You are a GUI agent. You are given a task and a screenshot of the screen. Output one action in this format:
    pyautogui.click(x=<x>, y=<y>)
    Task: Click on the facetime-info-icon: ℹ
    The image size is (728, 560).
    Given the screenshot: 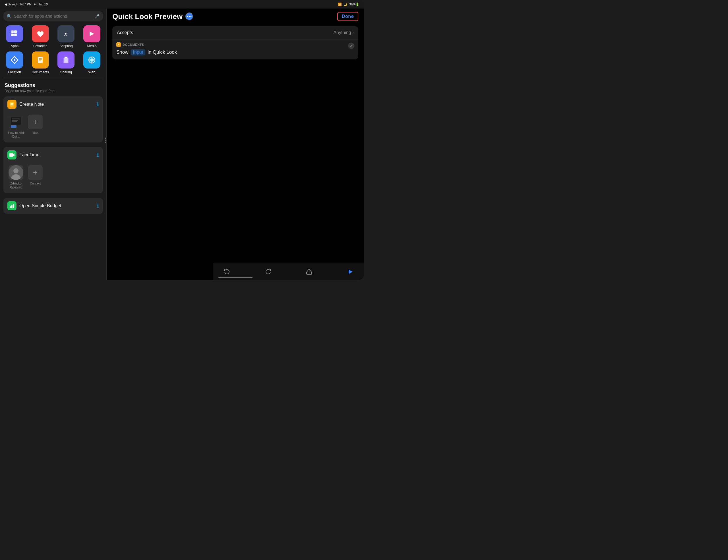 What is the action you would take?
    pyautogui.click(x=98, y=155)
    